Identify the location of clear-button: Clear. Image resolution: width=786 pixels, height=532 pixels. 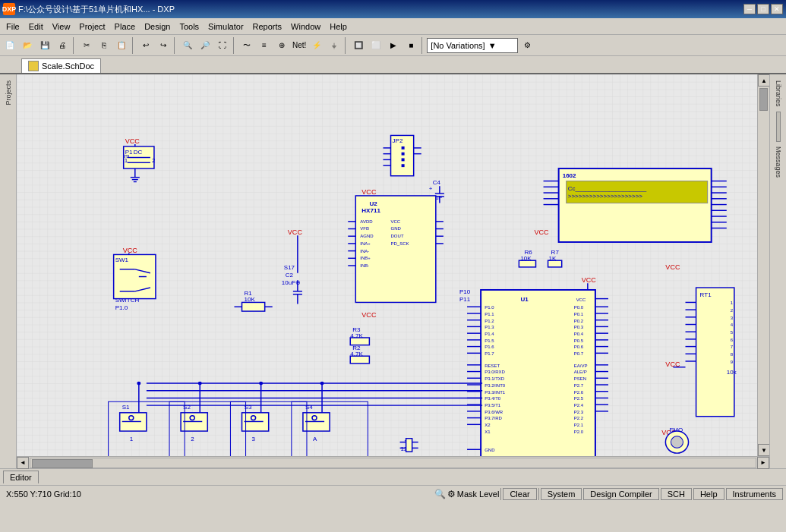
(519, 494).